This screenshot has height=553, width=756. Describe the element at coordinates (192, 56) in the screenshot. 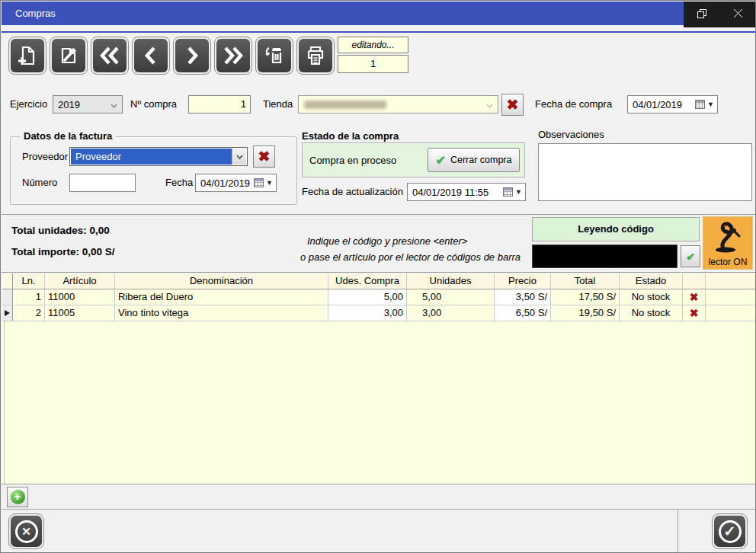

I see `next-record-button` at that location.